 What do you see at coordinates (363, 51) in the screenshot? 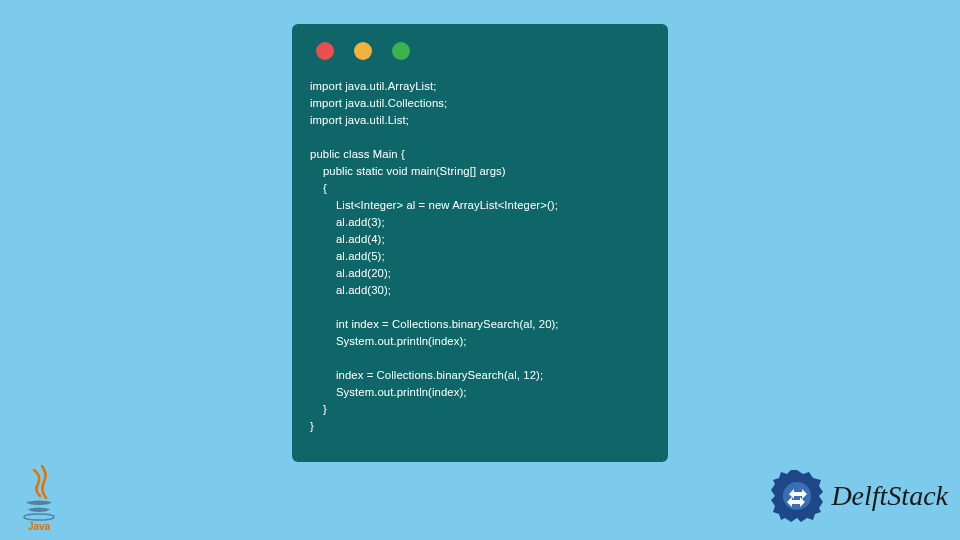
I see `minimize-icon` at bounding box center [363, 51].